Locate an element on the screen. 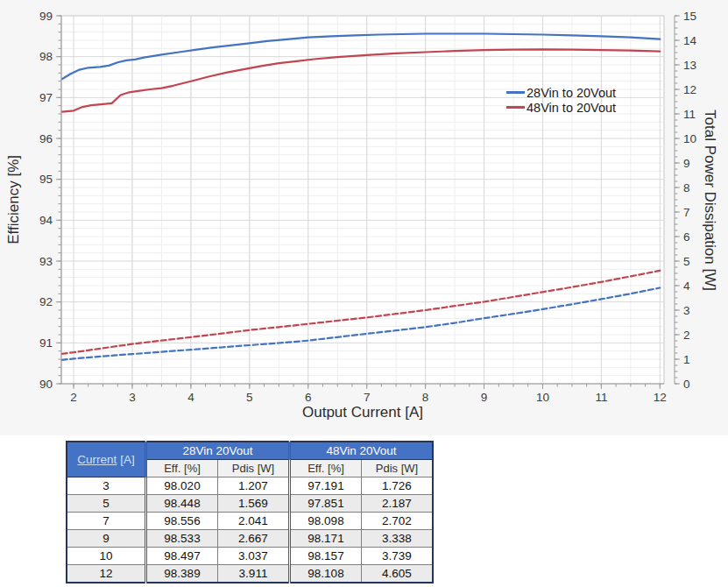  y-left-axis-title-text: Efficiency [%] is located at coordinates (14, 200).